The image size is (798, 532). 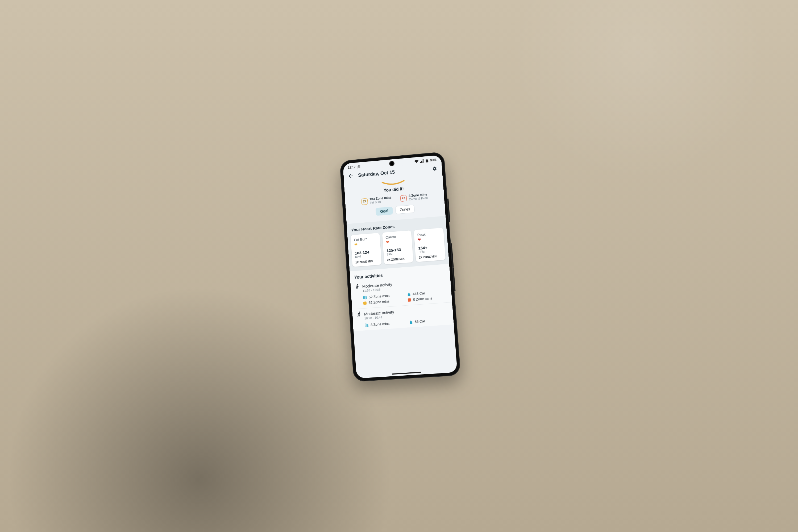 I want to click on signal-icon, so click(x=422, y=161).